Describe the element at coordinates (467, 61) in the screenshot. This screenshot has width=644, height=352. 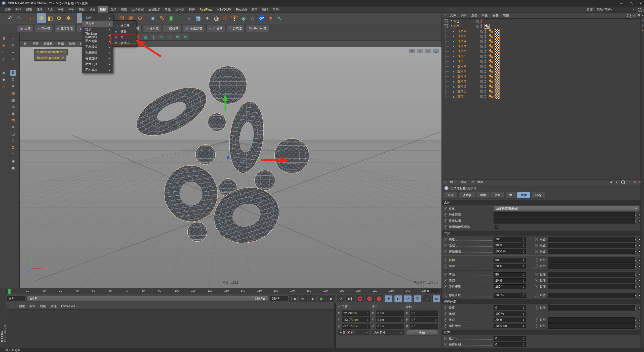
I see `object-name: 球体` at that location.